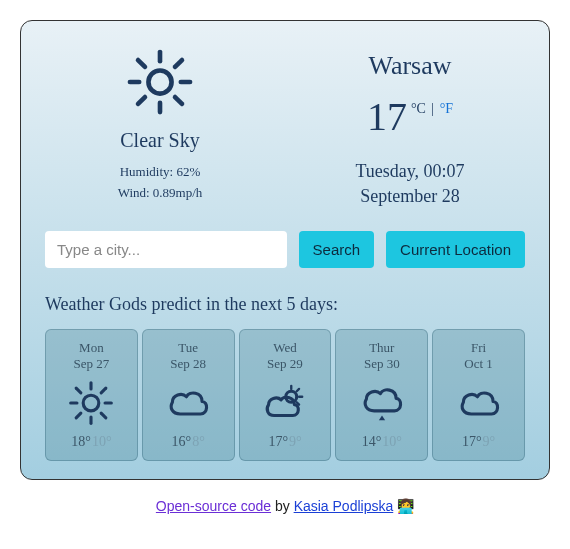 The image size is (570, 549). Describe the element at coordinates (344, 506) in the screenshot. I see `author-link: Kasia Podlipska` at that location.